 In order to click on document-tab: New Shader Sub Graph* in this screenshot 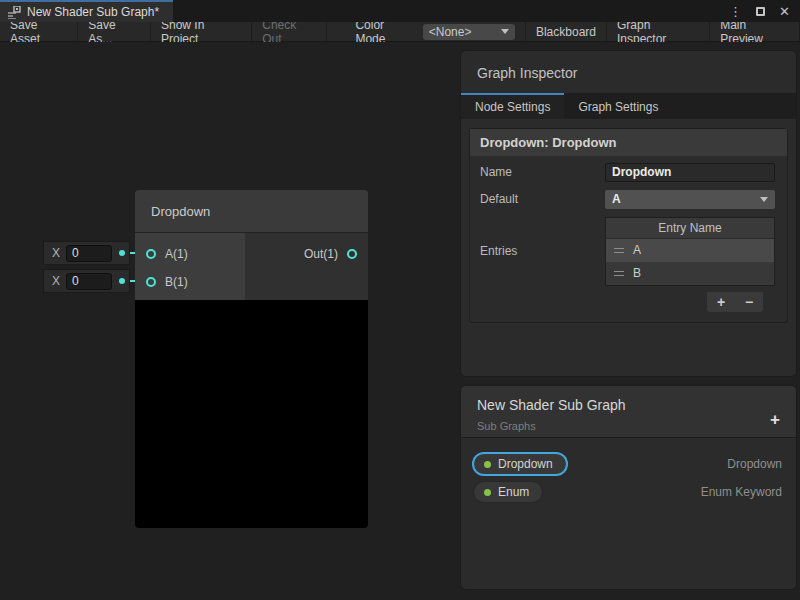, I will do `click(86, 11)`.